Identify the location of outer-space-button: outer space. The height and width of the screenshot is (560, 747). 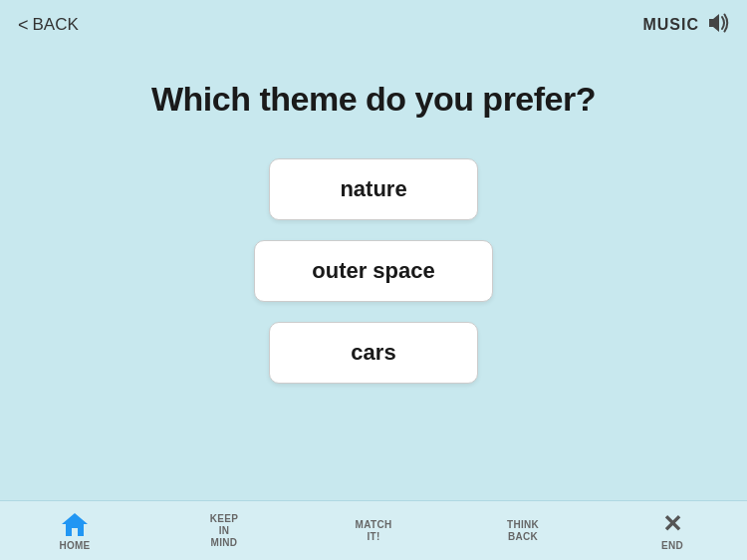
(374, 271).